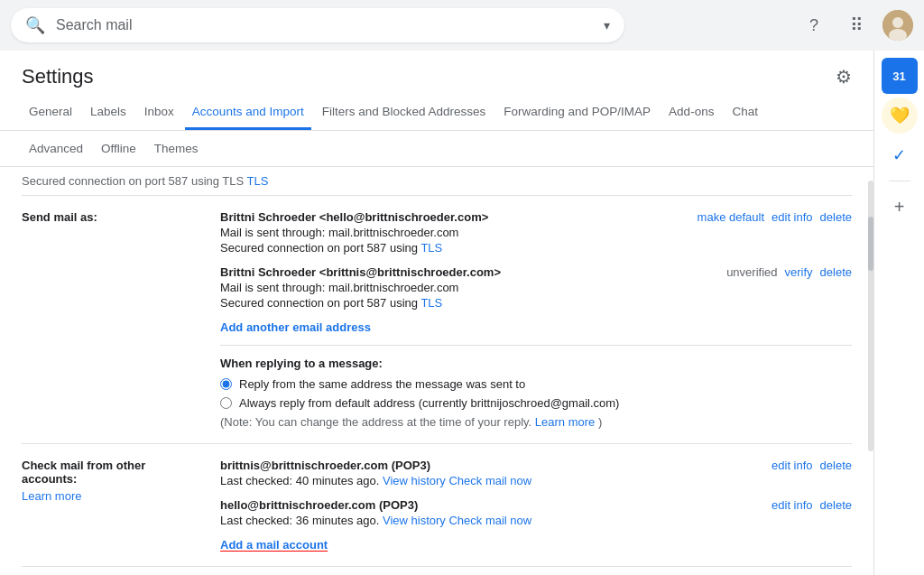 The image size is (924, 575). Describe the element at coordinates (383, 385) in the screenshot. I see `reply-option-1-label: Reply from the same address the message …` at that location.